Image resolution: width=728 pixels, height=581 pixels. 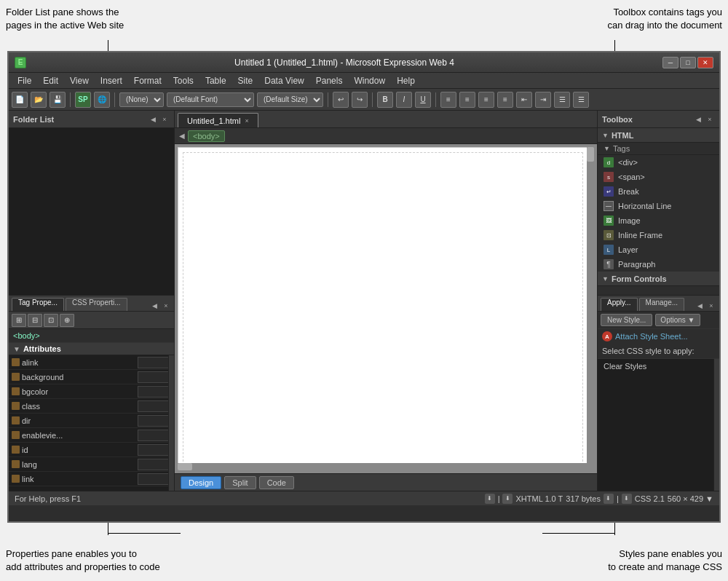 I want to click on prop-btn-3: ⊡, so click(x=51, y=320).